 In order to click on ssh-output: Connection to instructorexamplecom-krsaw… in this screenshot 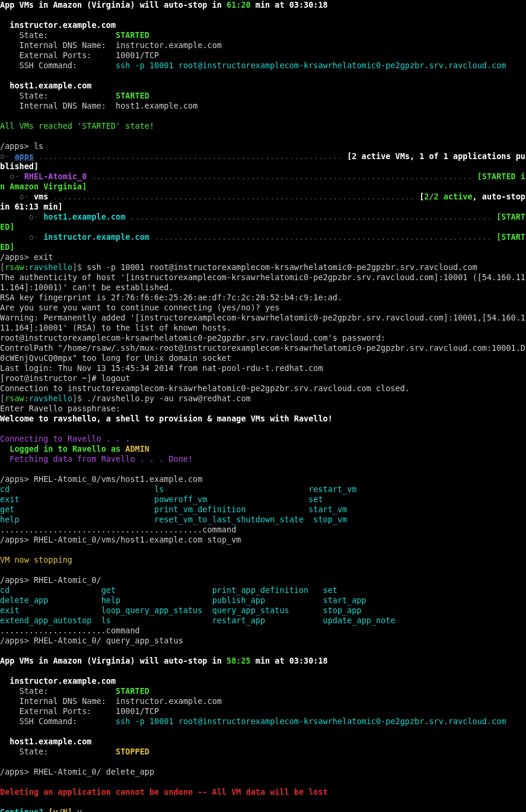, I will do `click(205, 388)`.